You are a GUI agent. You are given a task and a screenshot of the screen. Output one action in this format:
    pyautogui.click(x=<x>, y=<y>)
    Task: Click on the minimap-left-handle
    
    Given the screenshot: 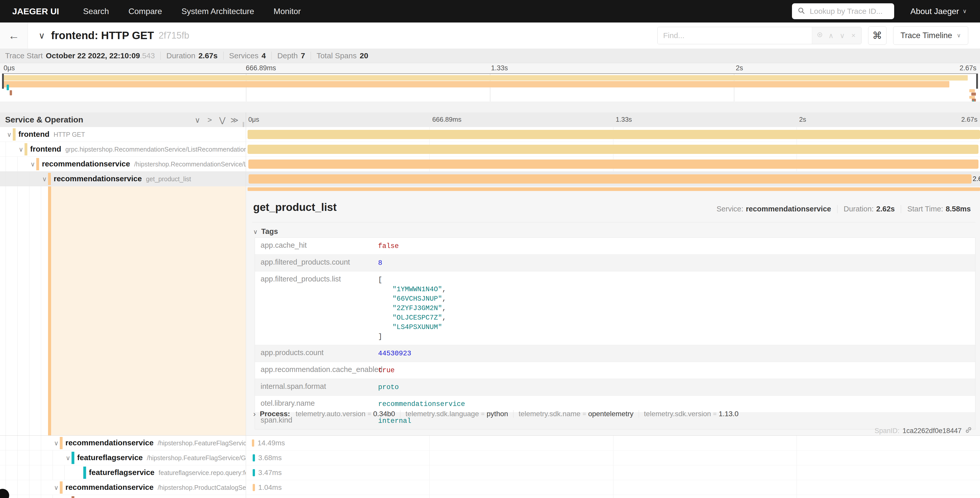 What is the action you would take?
    pyautogui.click(x=3, y=81)
    